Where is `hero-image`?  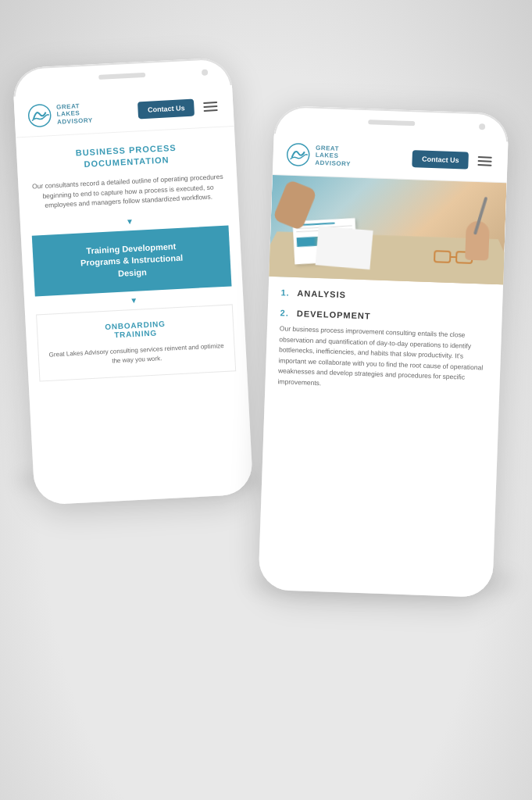 hero-image is located at coordinates (387, 230).